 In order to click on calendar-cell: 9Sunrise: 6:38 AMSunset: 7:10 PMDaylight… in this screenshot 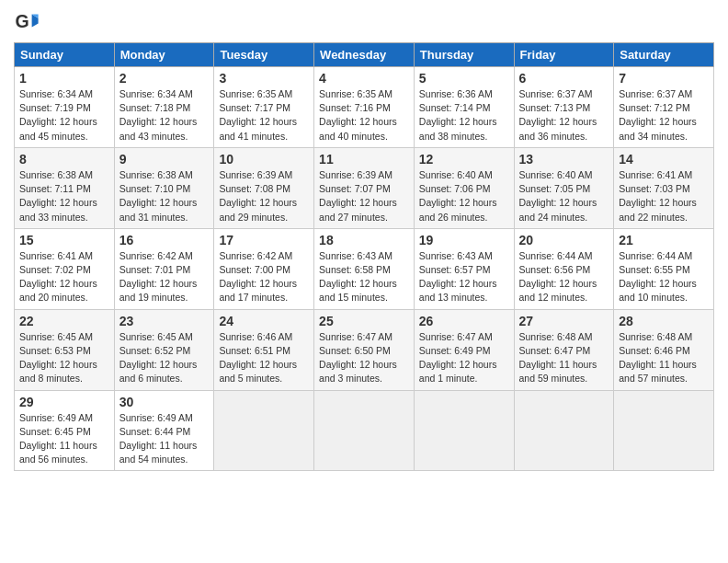, I will do `click(164, 188)`.